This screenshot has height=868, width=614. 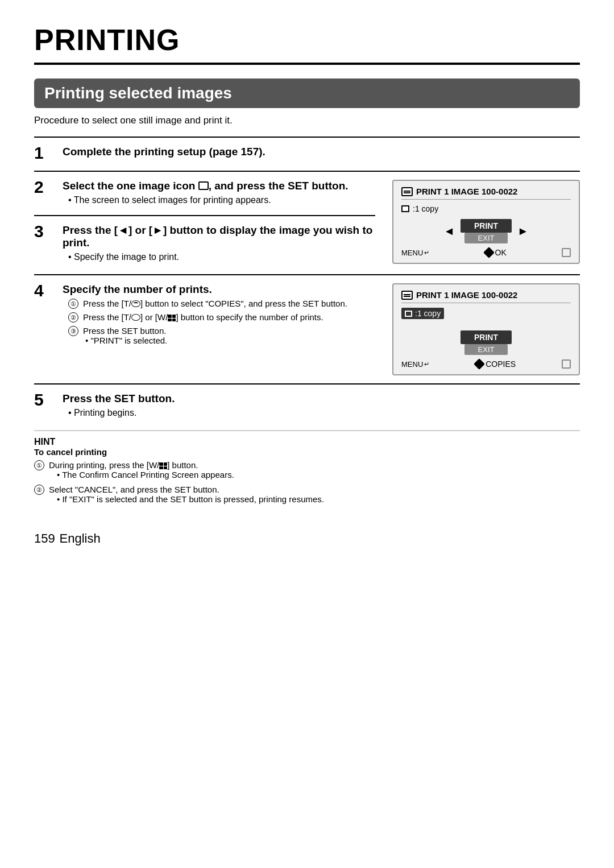 I want to click on hint-circle-2: ②, so click(x=39, y=490).